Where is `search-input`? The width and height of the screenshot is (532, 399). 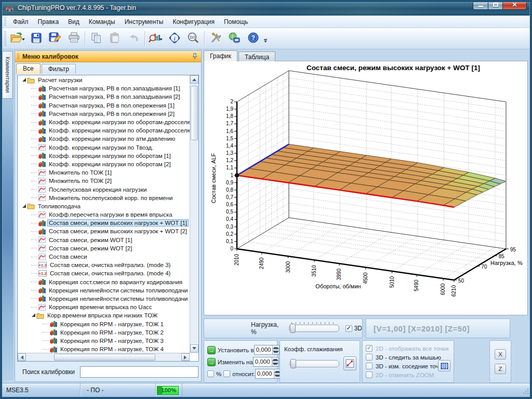 search-input is located at coordinates (139, 372).